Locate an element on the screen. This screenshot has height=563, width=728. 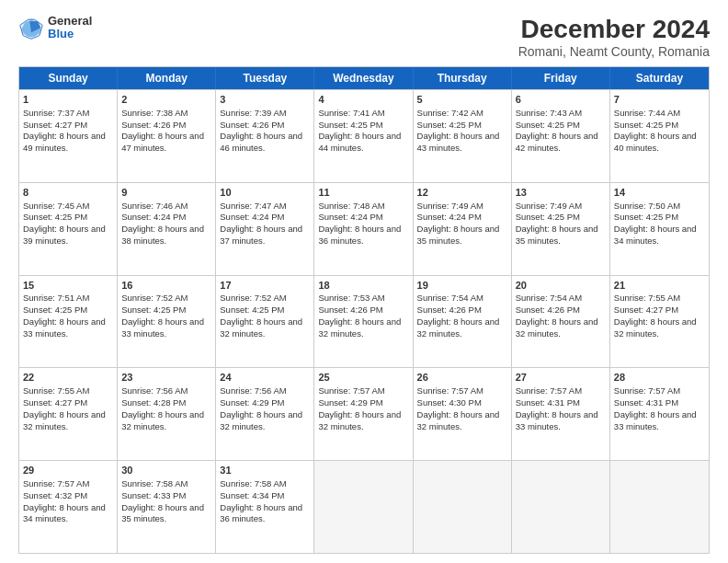
day-20: 20 Sunrise: 7:54 AMSunset: 4:26 PMDaylig… is located at coordinates (561, 322).